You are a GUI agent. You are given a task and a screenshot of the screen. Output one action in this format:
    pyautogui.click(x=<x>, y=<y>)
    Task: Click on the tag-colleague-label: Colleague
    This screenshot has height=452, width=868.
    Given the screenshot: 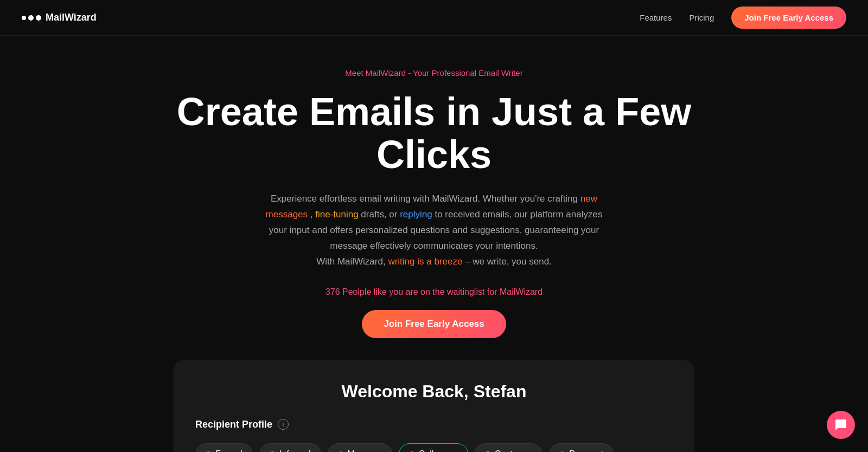 What is the action you would take?
    pyautogui.click(x=438, y=451)
    